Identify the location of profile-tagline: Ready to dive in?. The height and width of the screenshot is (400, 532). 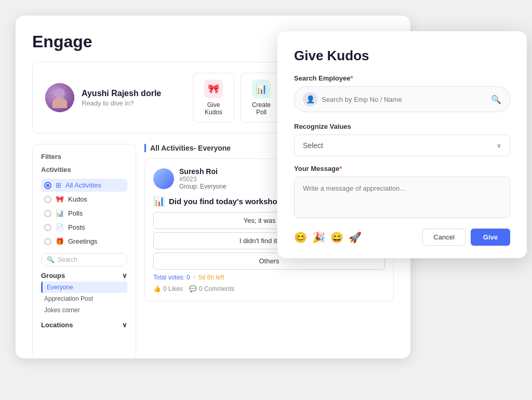
(122, 103).